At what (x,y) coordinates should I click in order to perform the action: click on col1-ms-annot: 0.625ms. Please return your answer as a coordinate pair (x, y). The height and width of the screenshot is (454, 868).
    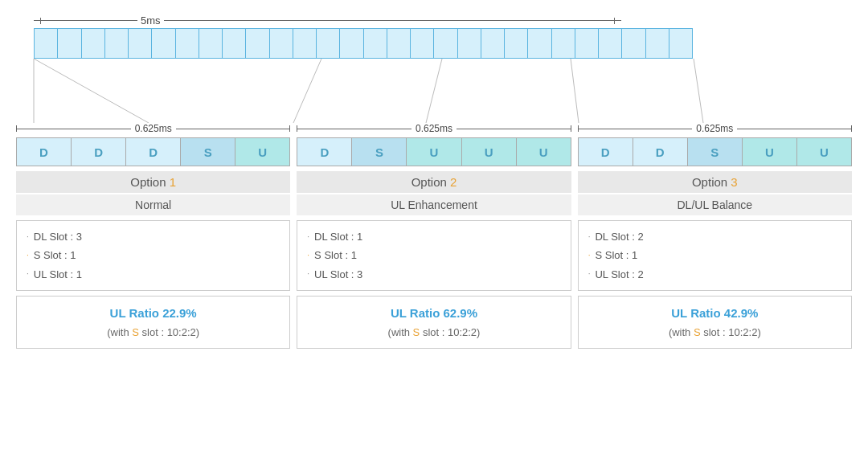
    Looking at the image, I should click on (153, 129).